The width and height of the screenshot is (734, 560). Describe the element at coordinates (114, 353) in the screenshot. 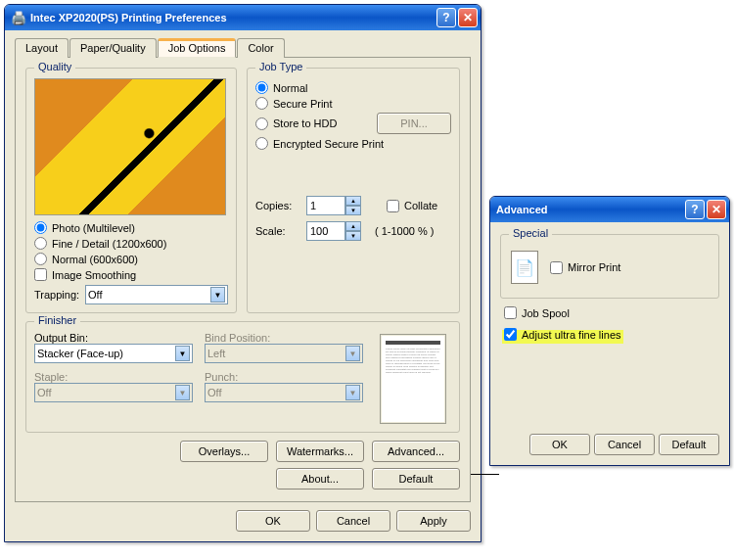

I see `output-bin-select: Stacker (Face-up) ▼` at that location.